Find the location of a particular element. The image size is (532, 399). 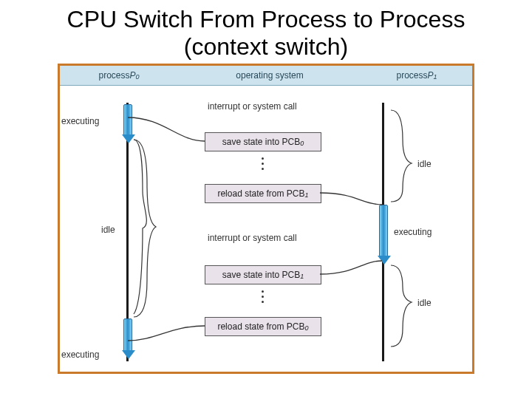

title-line-2: (context switch) is located at coordinates (266, 47).